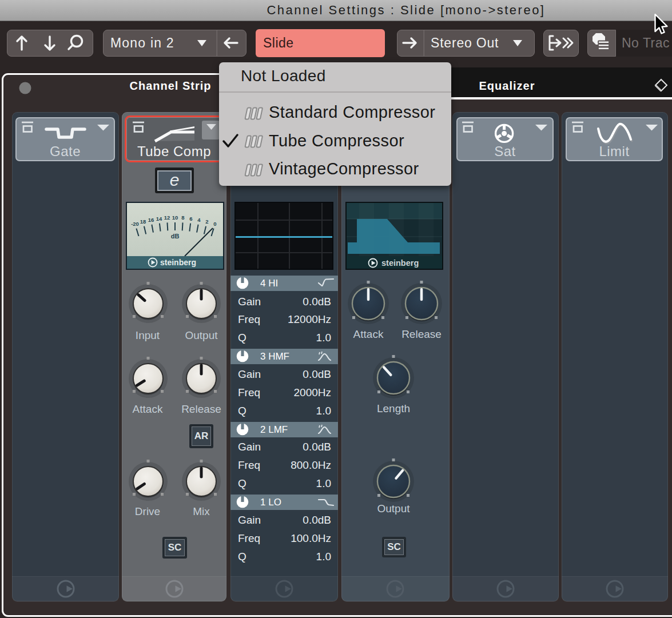  What do you see at coordinates (167, 217) in the screenshot?
I see `svg-text: 12` at bounding box center [167, 217].